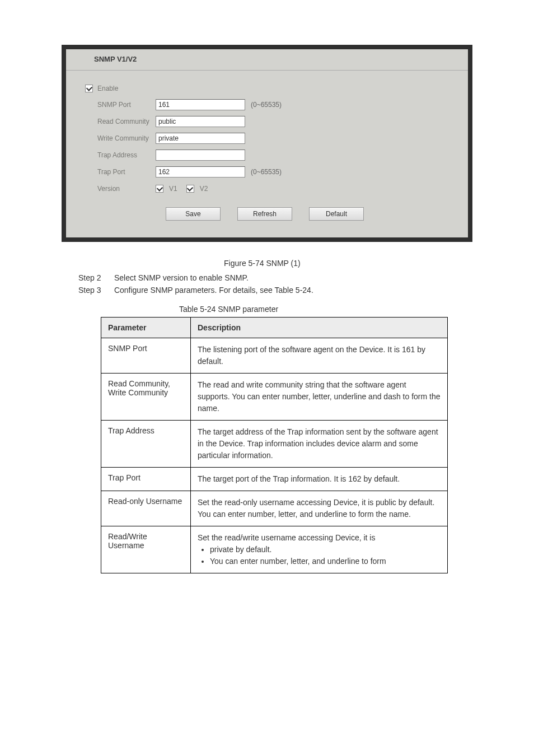 This screenshot has height=756, width=534. Describe the element at coordinates (95, 290) in the screenshot. I see `step3-tag: Step 3` at that location.